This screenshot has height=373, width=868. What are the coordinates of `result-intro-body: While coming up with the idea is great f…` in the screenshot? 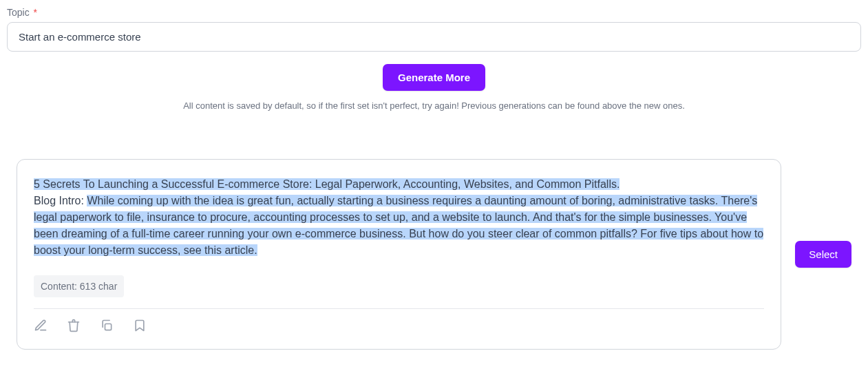 It's located at (399, 226).